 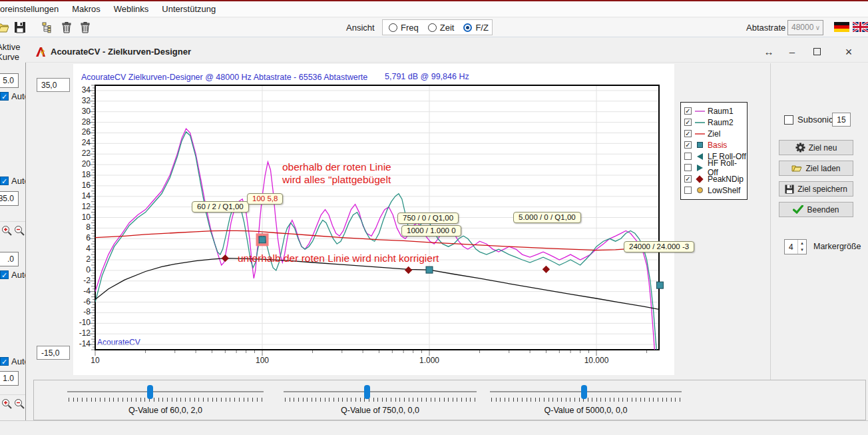 I want to click on legend-label: Basis, so click(x=718, y=145).